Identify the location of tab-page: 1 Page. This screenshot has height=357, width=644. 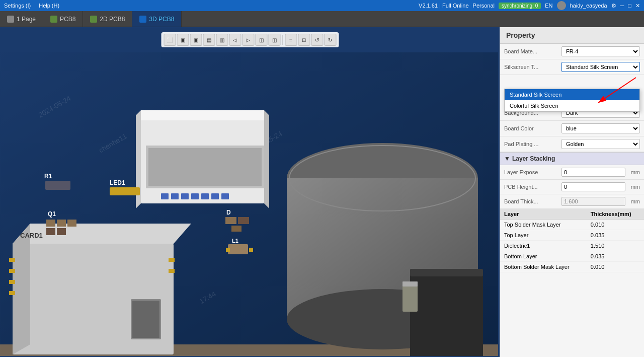
(22, 19).